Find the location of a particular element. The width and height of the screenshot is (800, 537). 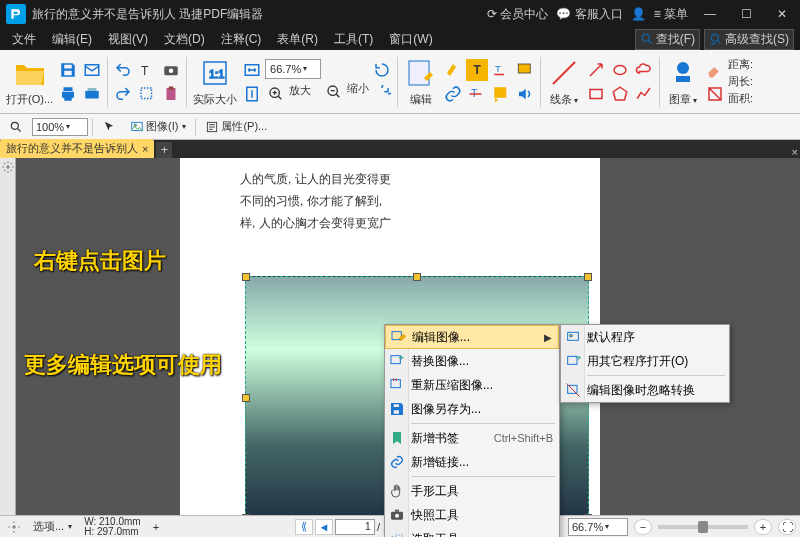

edit-text-icon is located at coordinates (421, 73).